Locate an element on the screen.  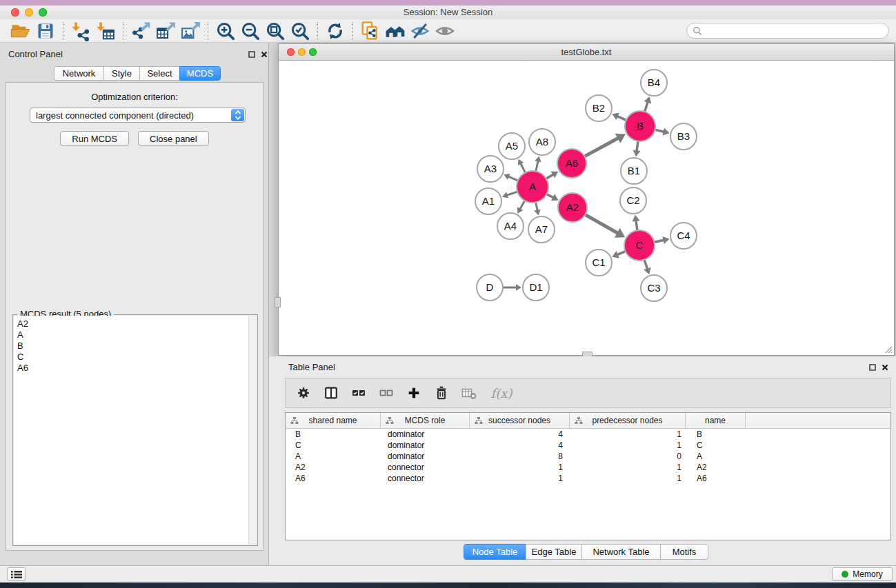
cell-name: B is located at coordinates (716, 434).